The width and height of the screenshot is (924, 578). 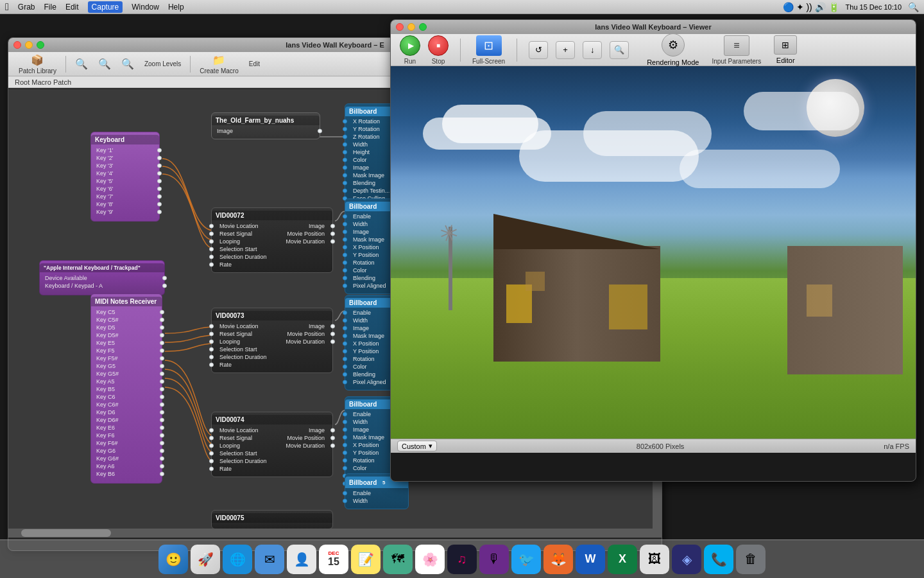 What do you see at coordinates (462, 559) in the screenshot?
I see `dock-music: ♫` at bounding box center [462, 559].